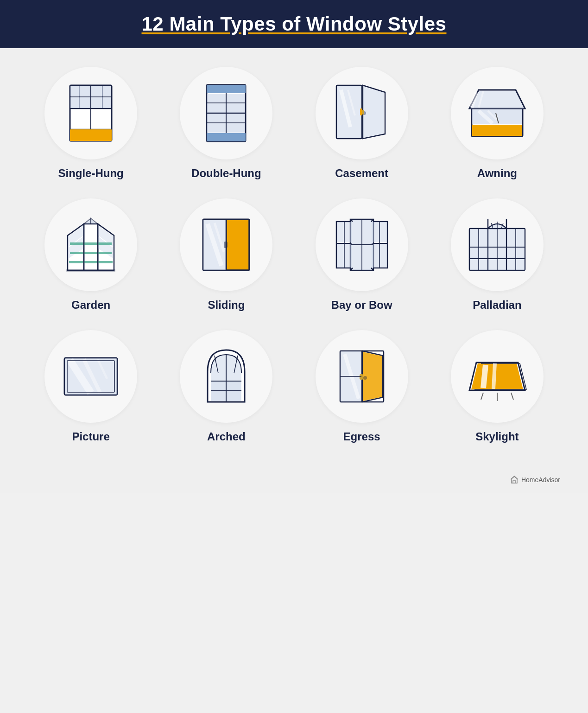 The image size is (588, 713). What do you see at coordinates (362, 387) in the screenshot?
I see `list-item: Egress` at bounding box center [362, 387].